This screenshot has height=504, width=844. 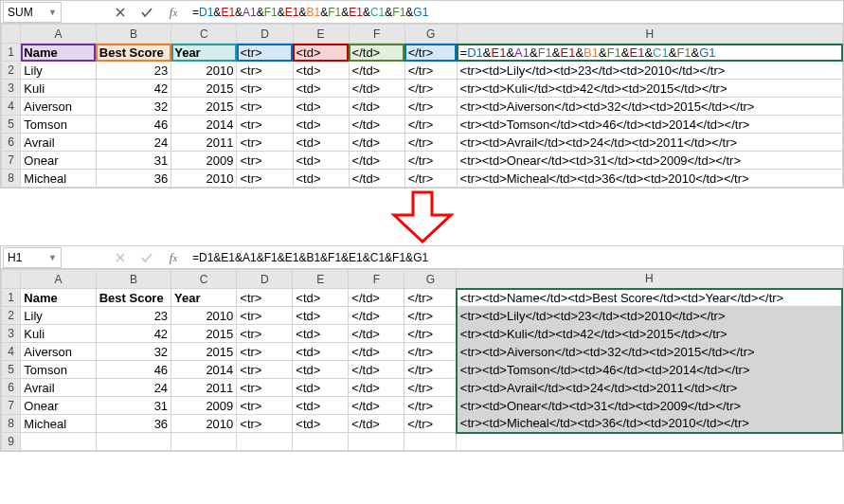 I want to click on col-header-B: B, so click(x=133, y=279).